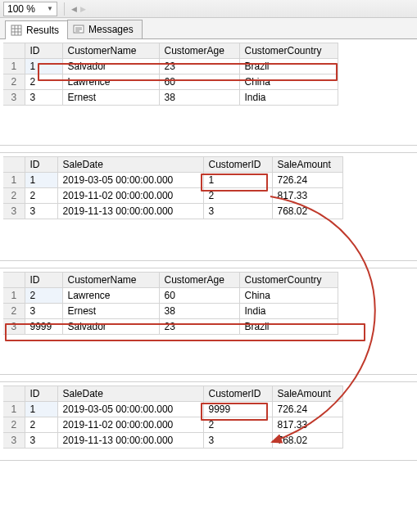 Image resolution: width=417 pixels, height=532 pixels. Describe the element at coordinates (36, 29) in the screenshot. I see `tab-results: Results` at that location.